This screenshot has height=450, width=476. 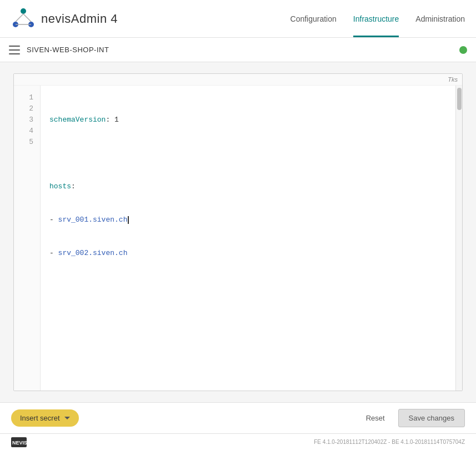 I want to click on status-indicator, so click(x=463, y=50).